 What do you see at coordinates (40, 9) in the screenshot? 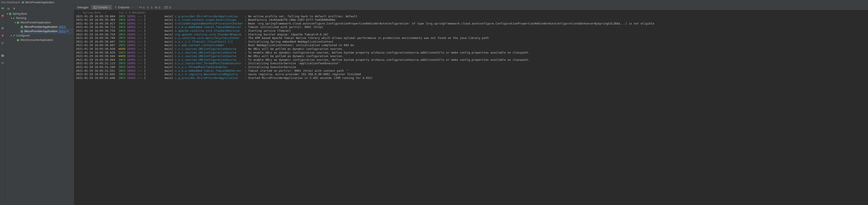
I see `tree-toolbar` at bounding box center [40, 9].